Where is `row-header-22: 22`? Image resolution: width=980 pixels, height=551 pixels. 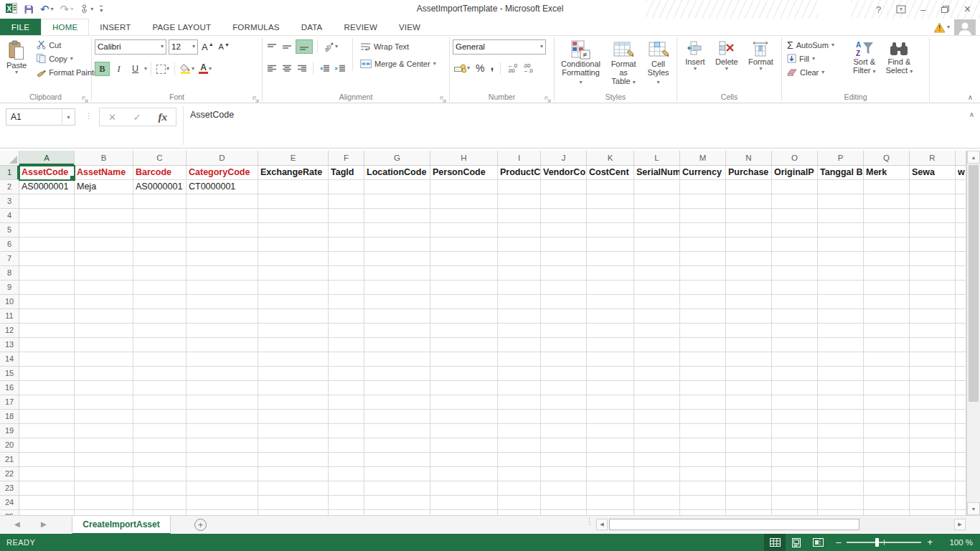 row-header-22: 22 is located at coordinates (10, 474).